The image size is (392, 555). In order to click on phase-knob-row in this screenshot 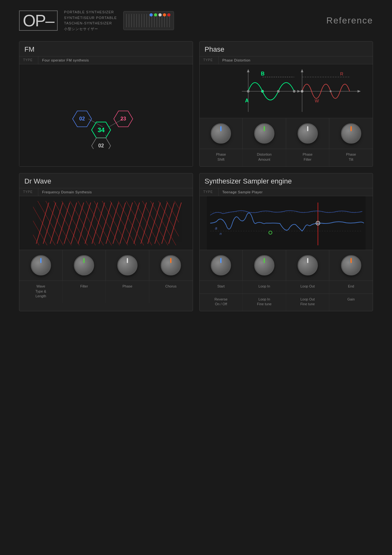, I will do `click(286, 134)`.